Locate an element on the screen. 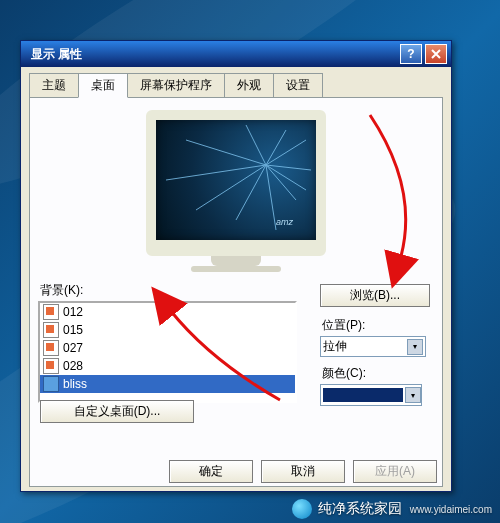 The width and height of the screenshot is (500, 523). watermark-brand: 纯净系统家园 is located at coordinates (360, 509).